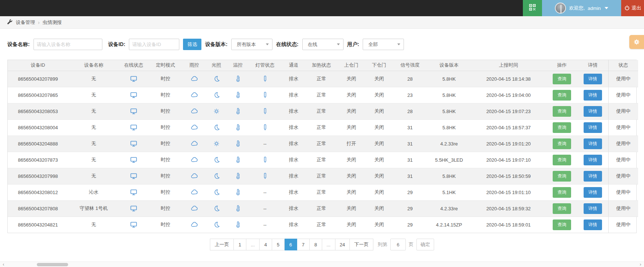 This screenshot has width=644, height=267. Describe the element at coordinates (265, 111) in the screenshot. I see `lamp-tube-icon` at that location.